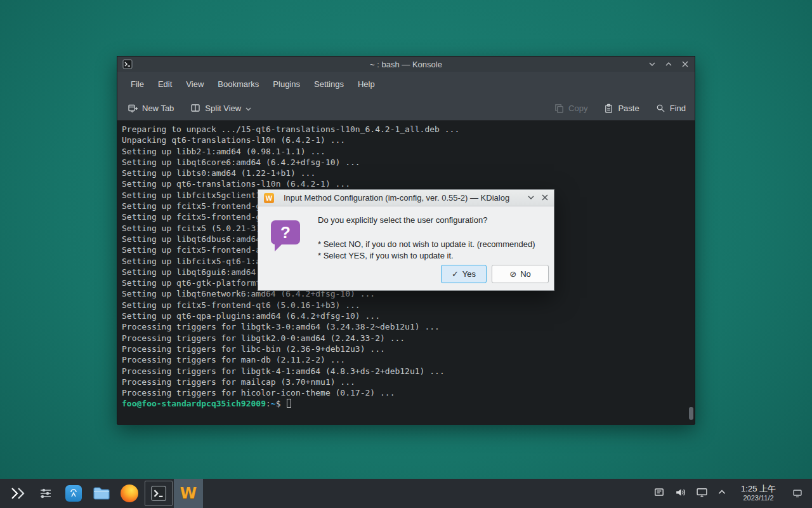 The height and width of the screenshot is (508, 812). Describe the element at coordinates (102, 493) in the screenshot. I see `dolphin-file-manager-button` at that location.